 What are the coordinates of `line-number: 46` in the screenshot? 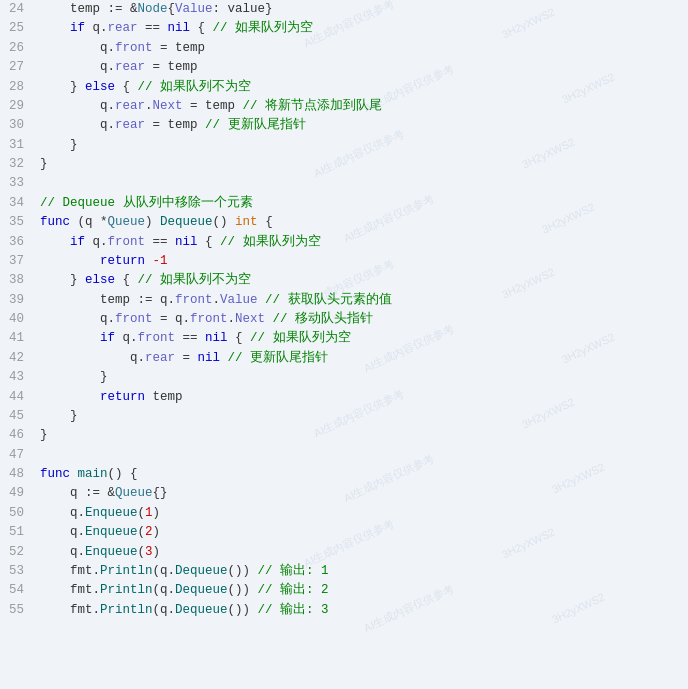 It's located at (18, 436).